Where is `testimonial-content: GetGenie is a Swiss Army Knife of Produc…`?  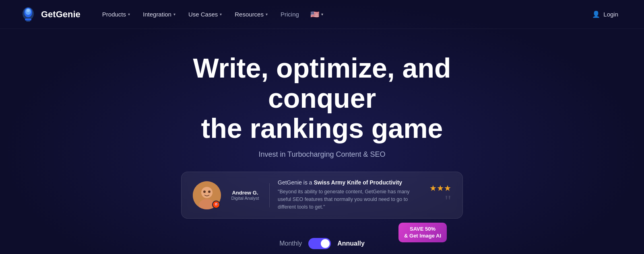
testimonial-content: GetGenie is a Swiss Army Knife of Produc… is located at coordinates (349, 195).